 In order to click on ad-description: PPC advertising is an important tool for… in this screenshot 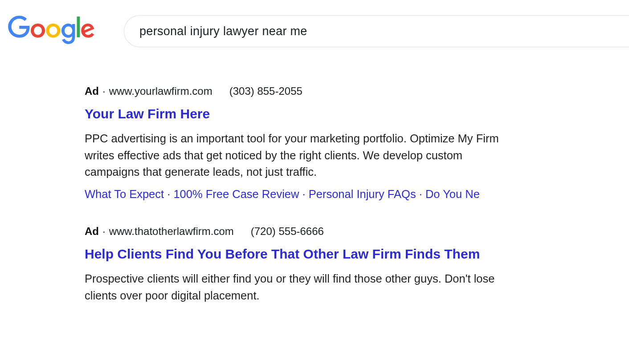, I will do `click(298, 156)`.